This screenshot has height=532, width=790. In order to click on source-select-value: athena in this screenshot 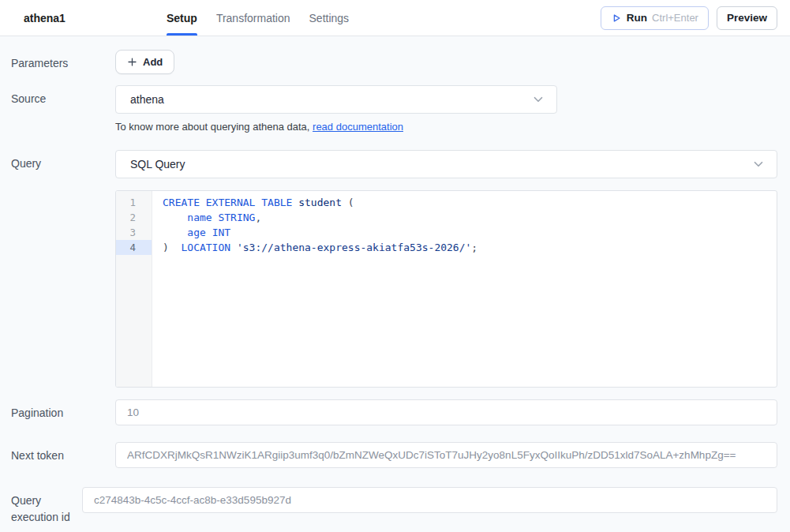, I will do `click(147, 99)`.